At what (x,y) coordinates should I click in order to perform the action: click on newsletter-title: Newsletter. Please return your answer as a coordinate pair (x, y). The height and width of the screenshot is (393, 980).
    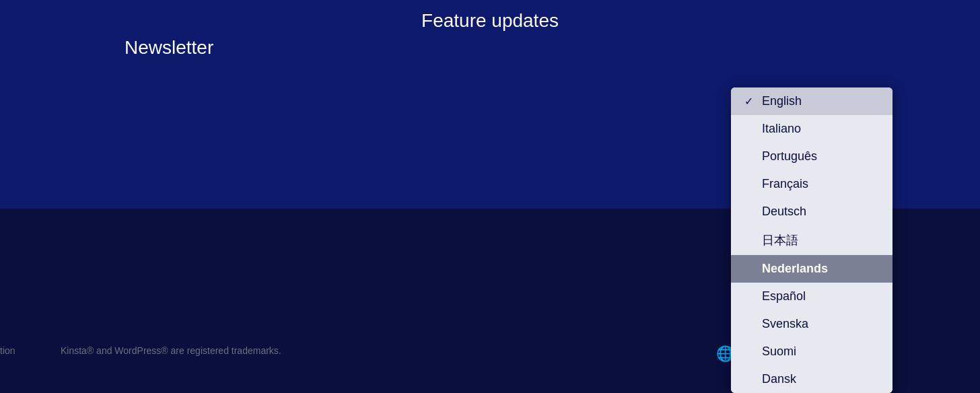
    Looking at the image, I should click on (169, 48).